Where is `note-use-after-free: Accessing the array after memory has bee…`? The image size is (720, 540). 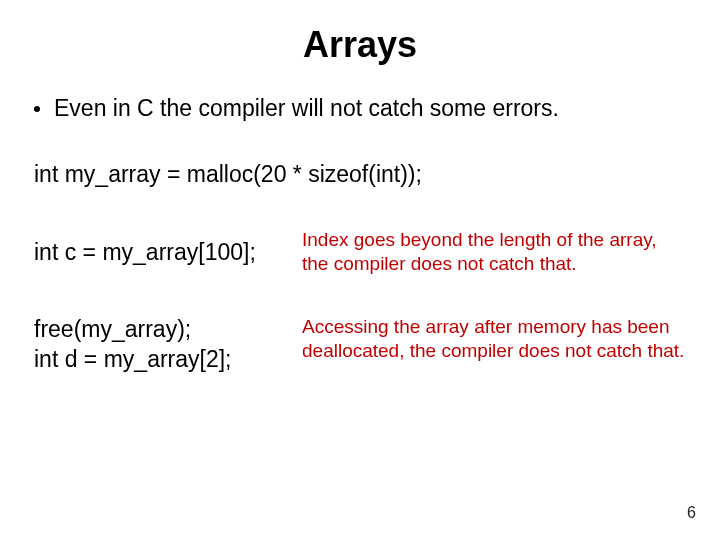 note-use-after-free: Accessing the array after memory has bee… is located at coordinates (494, 339).